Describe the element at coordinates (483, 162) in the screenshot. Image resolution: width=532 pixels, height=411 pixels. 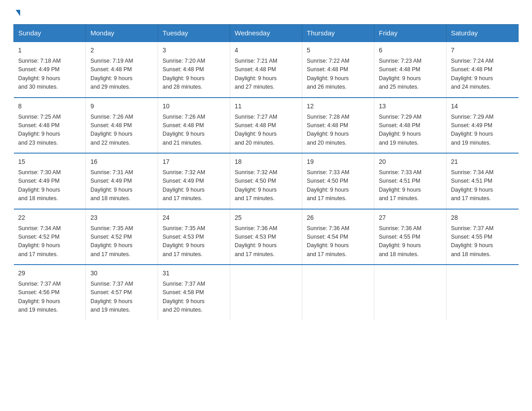
I see `day-number: 21` at that location.